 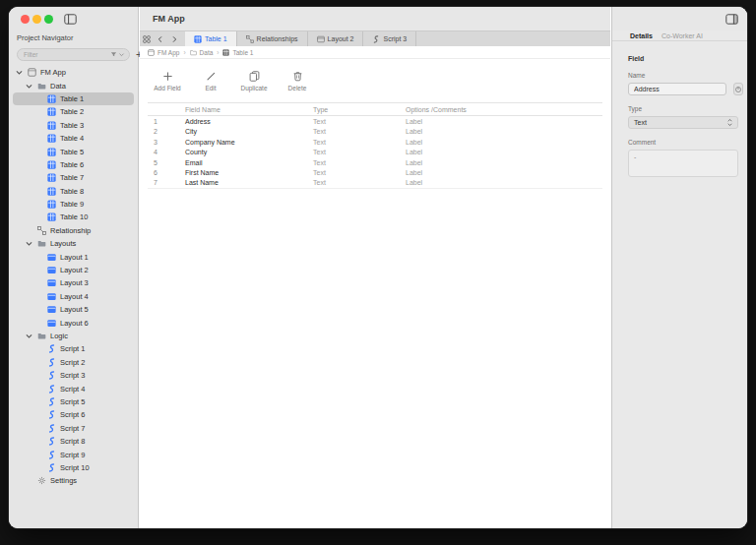 I want to click on tab-label: Script 3, so click(x=395, y=39).